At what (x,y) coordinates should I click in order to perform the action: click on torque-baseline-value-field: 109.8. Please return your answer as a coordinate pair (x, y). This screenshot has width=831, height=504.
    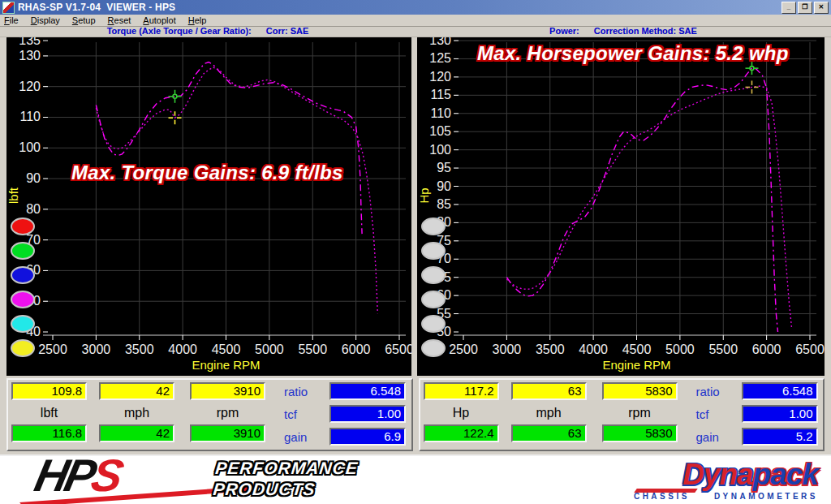
    Looking at the image, I should click on (49, 391).